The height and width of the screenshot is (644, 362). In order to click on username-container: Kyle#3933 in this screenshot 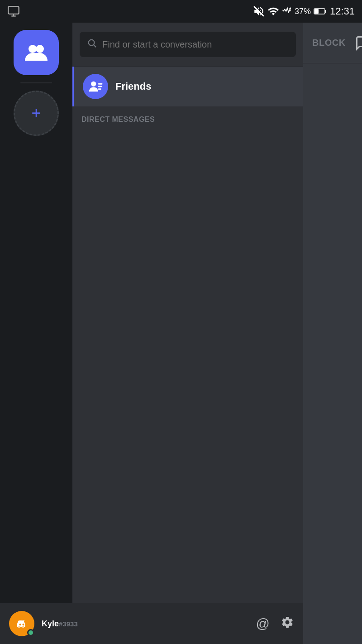, I will do `click(145, 624)`.